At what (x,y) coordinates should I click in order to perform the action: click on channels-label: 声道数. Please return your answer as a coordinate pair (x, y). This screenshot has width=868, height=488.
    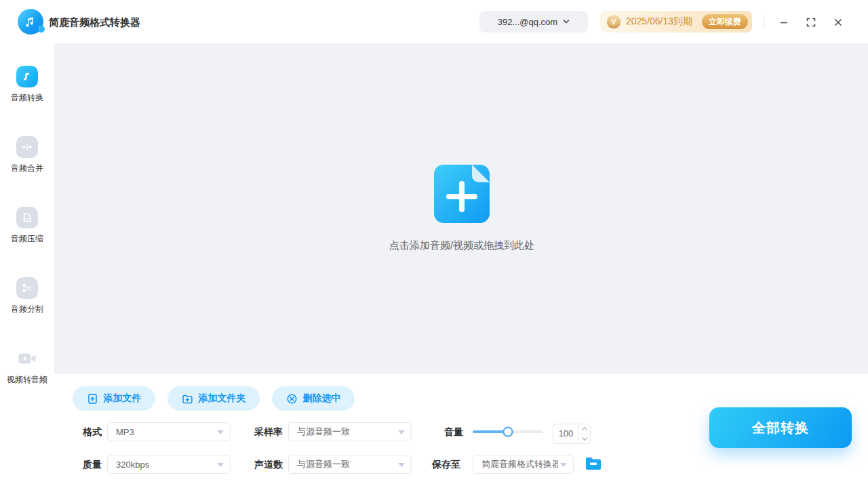
    Looking at the image, I should click on (269, 464).